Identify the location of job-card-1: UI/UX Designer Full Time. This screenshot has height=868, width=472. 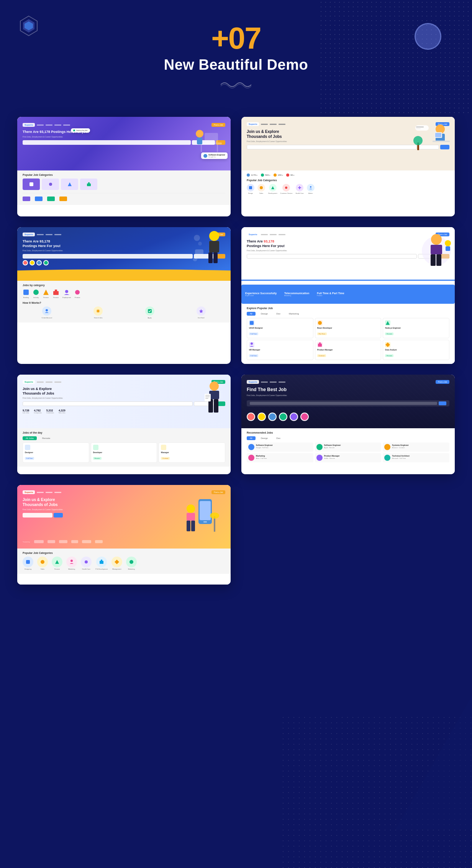
(280, 328).